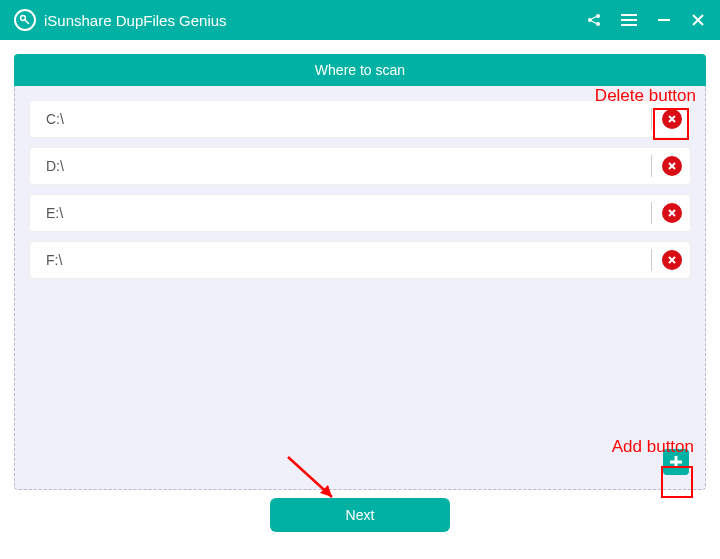 The height and width of the screenshot is (559, 720). Describe the element at coordinates (646, 96) in the screenshot. I see `annotation-delete-label: Delete button` at that location.